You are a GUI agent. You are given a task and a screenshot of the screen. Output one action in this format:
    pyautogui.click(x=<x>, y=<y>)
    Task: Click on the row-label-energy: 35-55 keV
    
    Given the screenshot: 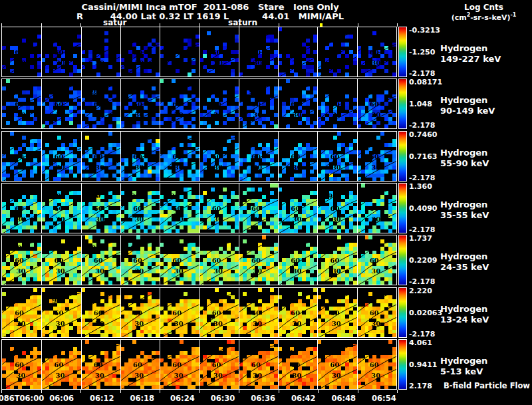 What is the action you would take?
    pyautogui.click(x=464, y=215)
    